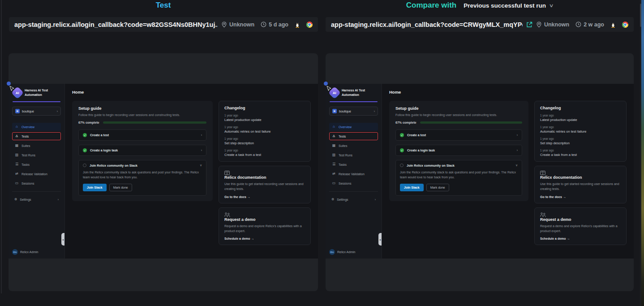 This screenshot has height=306, width=644. Describe the element at coordinates (17, 183) in the screenshot. I see `video-icon: ▭` at that location.